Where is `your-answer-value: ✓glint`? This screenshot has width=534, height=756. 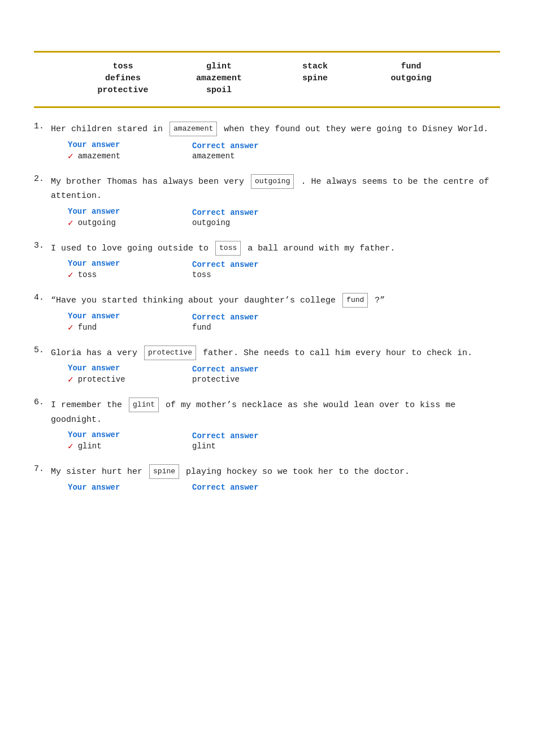
your-answer-value: ✓glint is located at coordinates (130, 446).